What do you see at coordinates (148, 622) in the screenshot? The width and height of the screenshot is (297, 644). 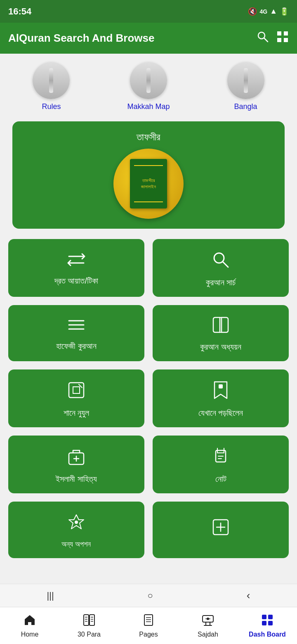 I see `pages-nav-icon` at bounding box center [148, 622].